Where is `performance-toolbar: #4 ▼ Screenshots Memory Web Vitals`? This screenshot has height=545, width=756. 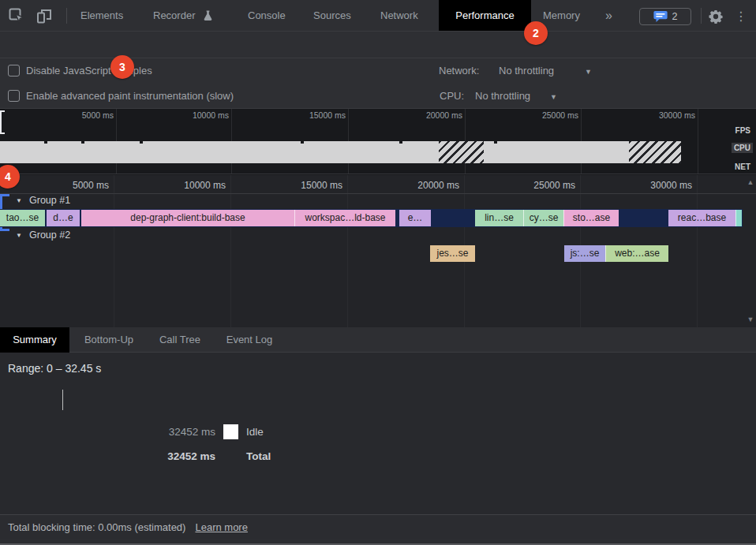
performance-toolbar: #4 ▼ Screenshots Memory Web Vitals is located at coordinates (378, 45).